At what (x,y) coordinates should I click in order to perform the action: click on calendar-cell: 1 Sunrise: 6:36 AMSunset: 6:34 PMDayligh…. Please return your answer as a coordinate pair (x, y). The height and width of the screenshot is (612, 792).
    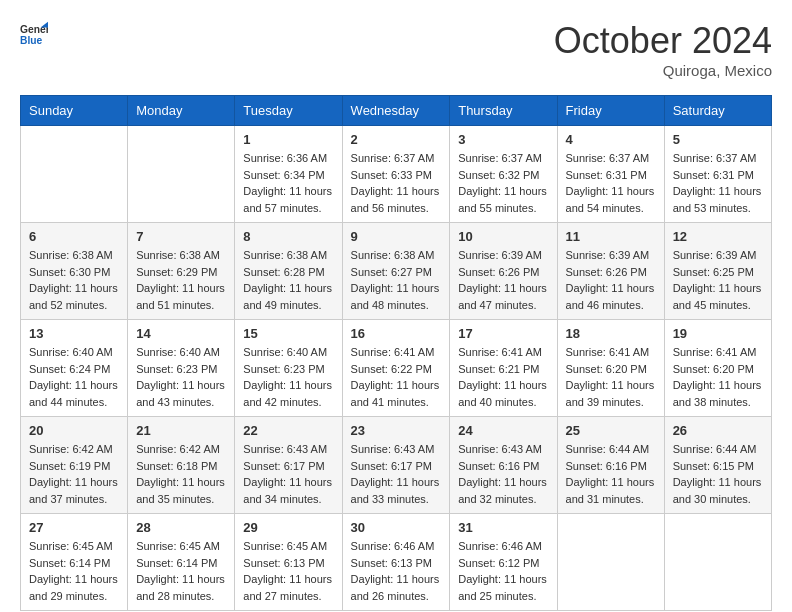
    Looking at the image, I should click on (288, 174).